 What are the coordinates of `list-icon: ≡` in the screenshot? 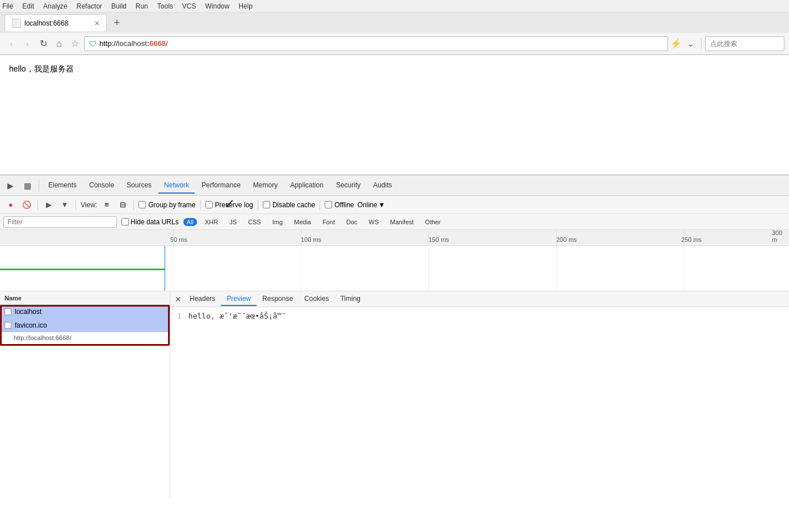 It's located at (107, 204).